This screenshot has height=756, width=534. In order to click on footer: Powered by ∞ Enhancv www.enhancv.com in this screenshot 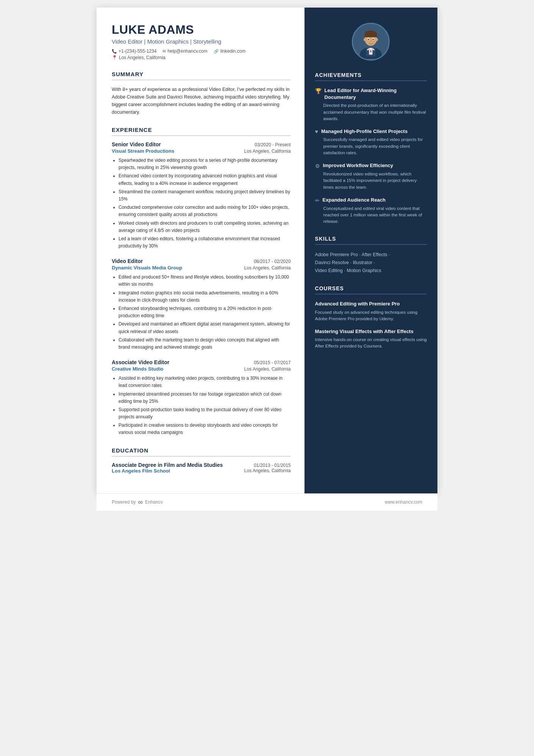, I will do `click(267, 502)`.